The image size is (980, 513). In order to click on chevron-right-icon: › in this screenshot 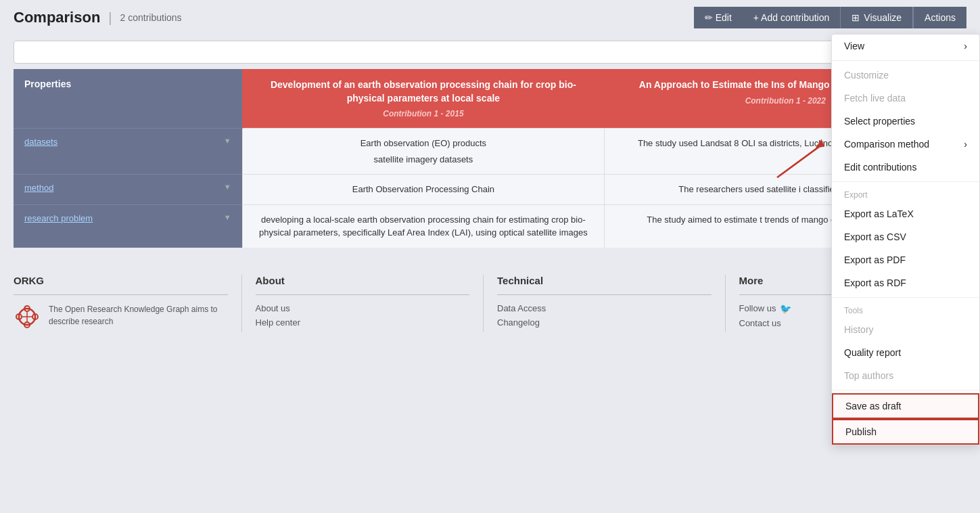, I will do `click(966, 46)`.